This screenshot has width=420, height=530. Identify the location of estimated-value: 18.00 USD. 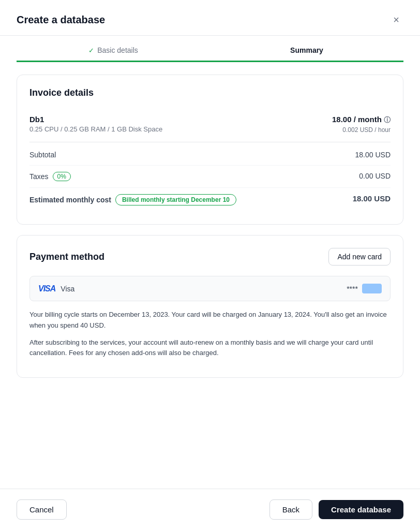
(371, 199).